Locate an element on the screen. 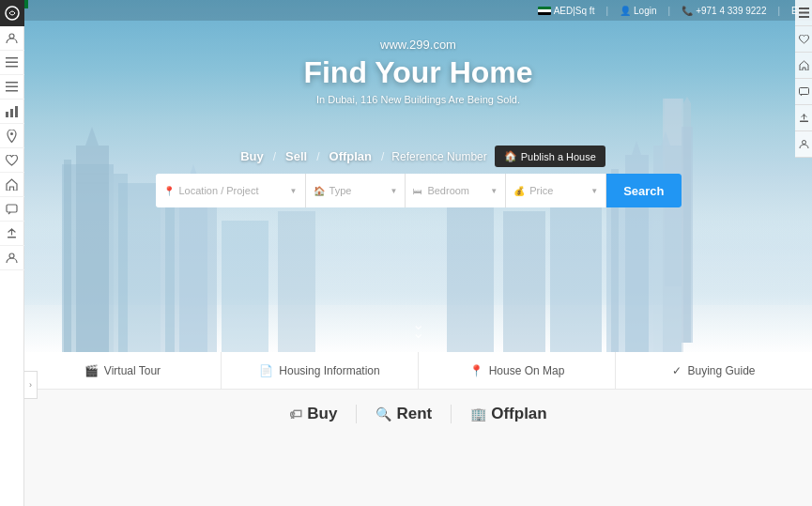 Image resolution: width=812 pixels, height=506 pixels. type-field: 🏠 Type ▼ is located at coordinates (357, 191).